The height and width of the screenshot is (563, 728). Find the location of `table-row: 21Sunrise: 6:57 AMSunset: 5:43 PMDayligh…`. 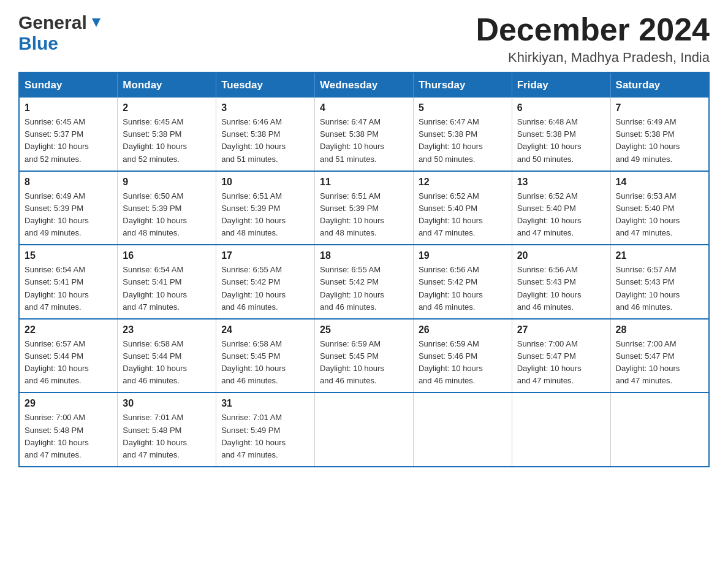

table-row: 21Sunrise: 6:57 AMSunset: 5:43 PMDayligh… is located at coordinates (659, 282).